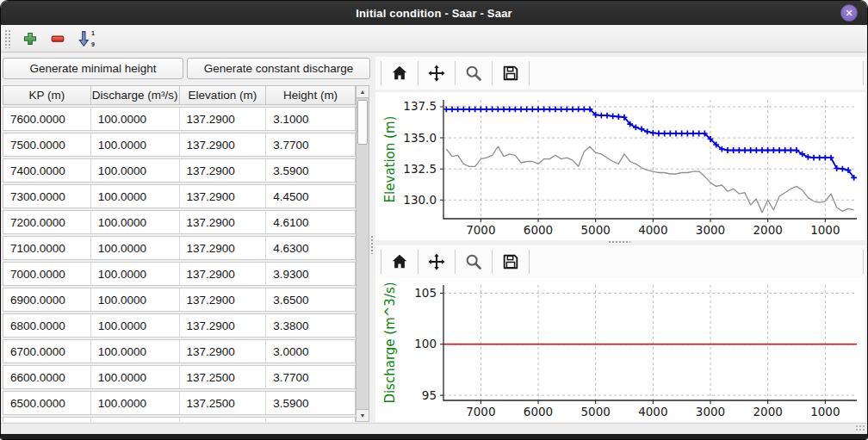 Image resolution: width=868 pixels, height=440 pixels. Describe the element at coordinates (363, 92) in the screenshot. I see `scroll-up-button: ▲` at that location.